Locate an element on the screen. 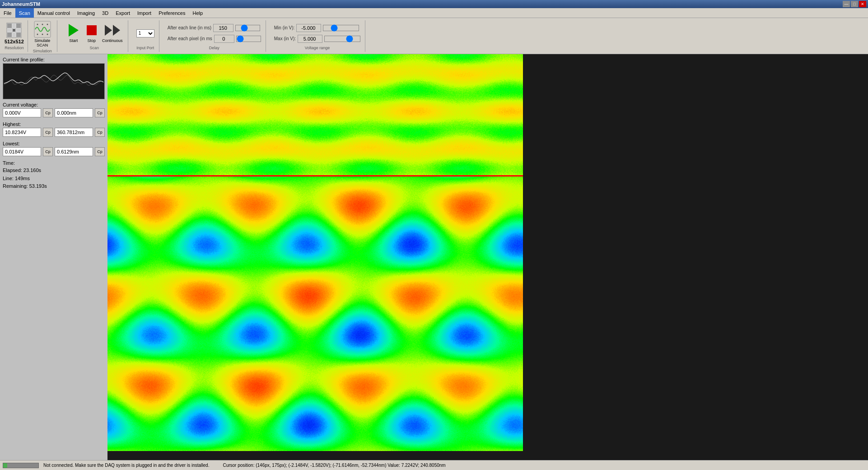 The image size is (868, 470). current-voltage-section: Current voltage: 0.000V Cp 0.000nm Cp is located at coordinates (54, 110).